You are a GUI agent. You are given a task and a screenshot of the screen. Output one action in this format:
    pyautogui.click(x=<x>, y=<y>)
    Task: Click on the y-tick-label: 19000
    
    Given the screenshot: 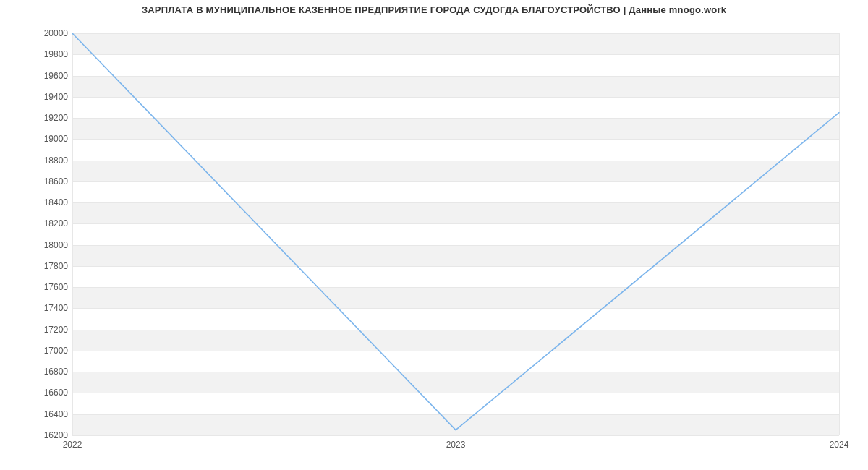 What is the action you would take?
    pyautogui.click(x=39, y=139)
    